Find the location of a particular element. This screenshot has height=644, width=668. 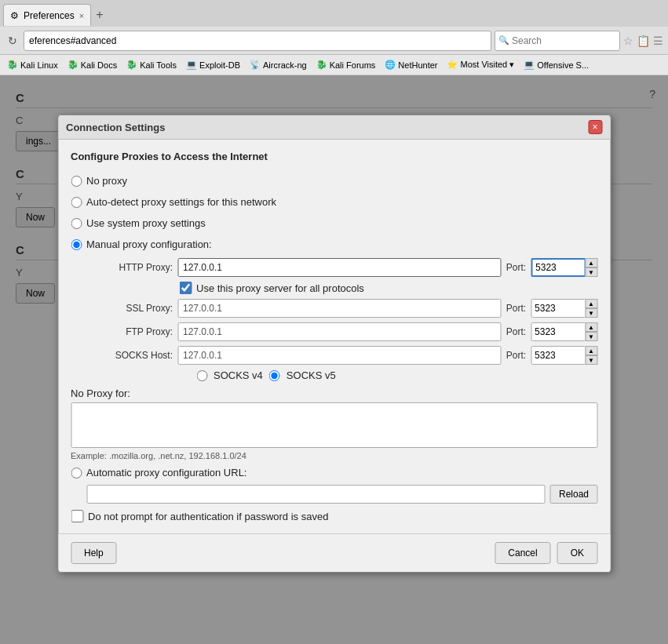

http-proxy-input is located at coordinates (339, 267).